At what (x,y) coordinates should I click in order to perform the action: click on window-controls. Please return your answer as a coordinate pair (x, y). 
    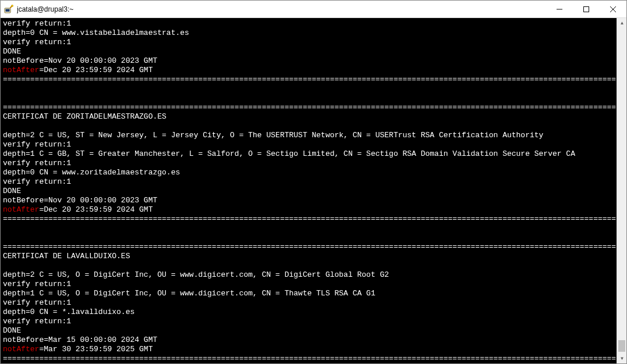
    Looking at the image, I should click on (586, 9).